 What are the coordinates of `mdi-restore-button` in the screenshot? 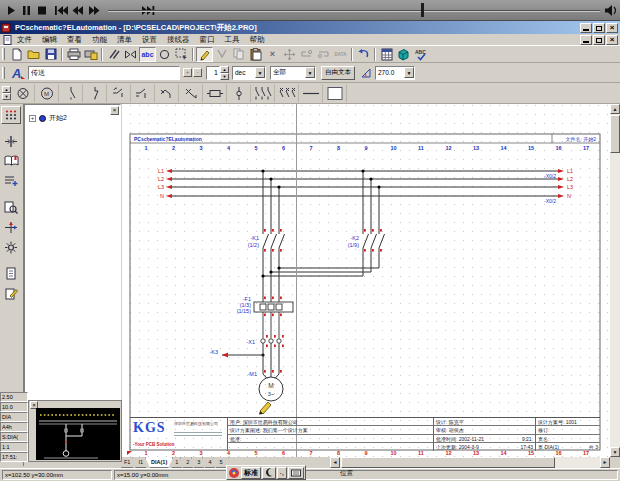 It's located at (599, 40).